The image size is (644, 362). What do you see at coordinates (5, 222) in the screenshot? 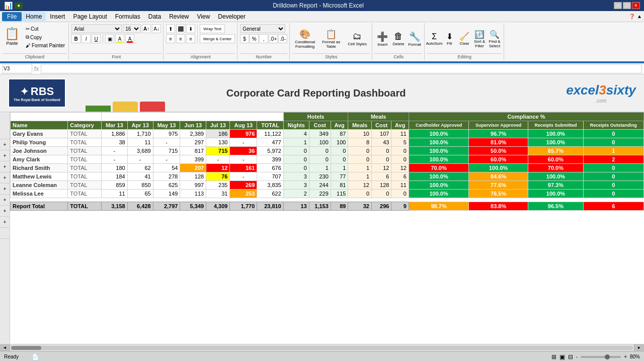
I see `expand-melissa: +` at bounding box center [5, 222].